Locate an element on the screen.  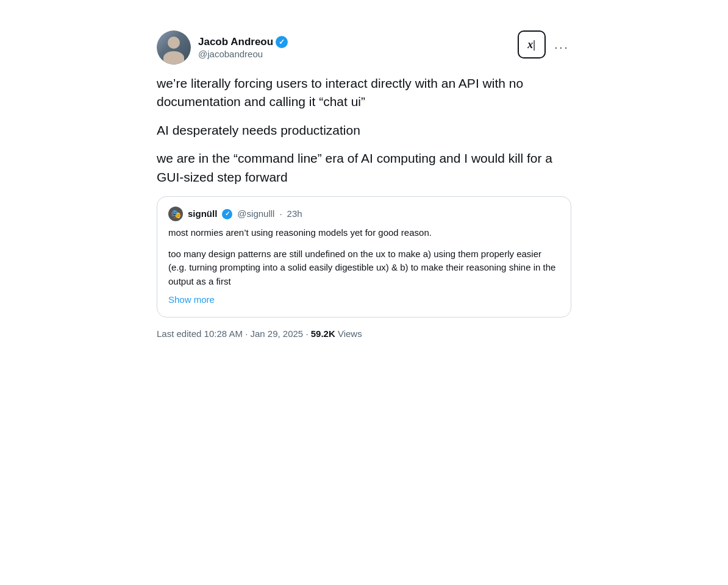
author-handle: @jacobandreou is located at coordinates (243, 54).